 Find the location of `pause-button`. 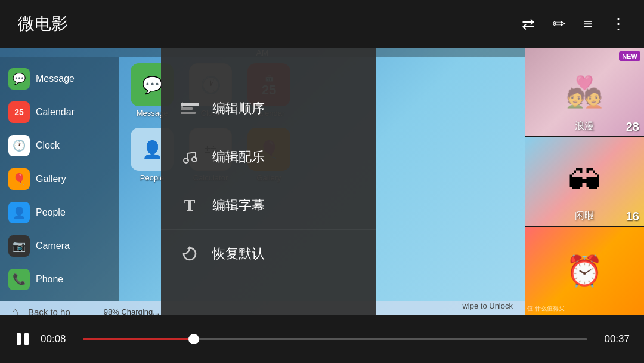

pause-button is located at coordinates (23, 339).